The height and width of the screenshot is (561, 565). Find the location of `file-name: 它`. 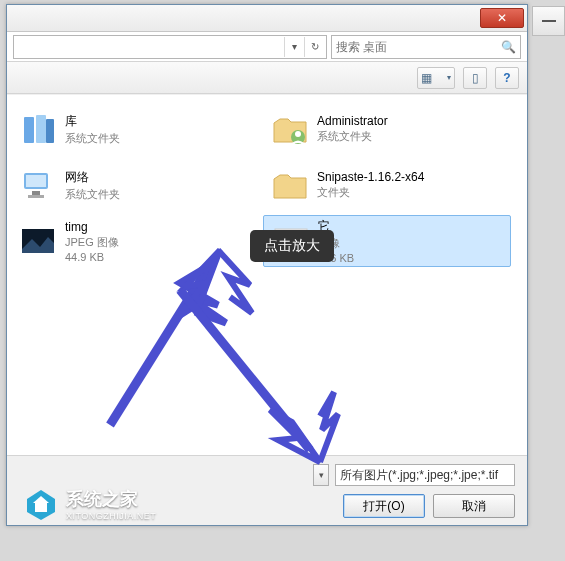

file-name: 它 is located at coordinates (336, 226).